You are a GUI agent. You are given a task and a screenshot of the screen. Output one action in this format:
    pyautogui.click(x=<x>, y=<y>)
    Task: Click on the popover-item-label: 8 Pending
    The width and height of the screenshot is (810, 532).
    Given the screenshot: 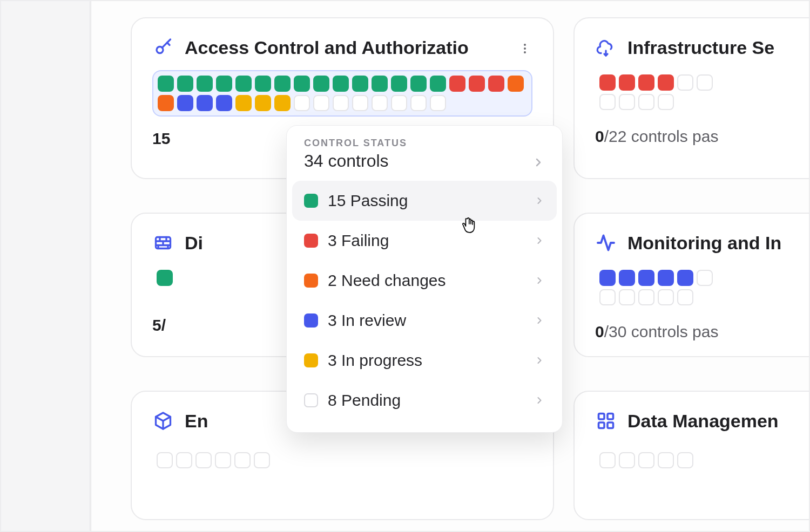 What is the action you would take?
    pyautogui.click(x=426, y=400)
    